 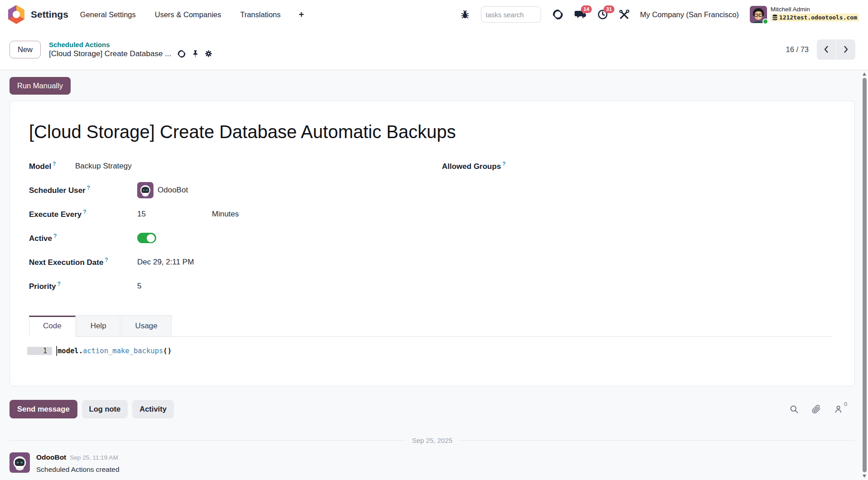 What do you see at coordinates (110, 54) in the screenshot?
I see `breadcrumb-current: [Cloud Storage] Create Database ...` at bounding box center [110, 54].